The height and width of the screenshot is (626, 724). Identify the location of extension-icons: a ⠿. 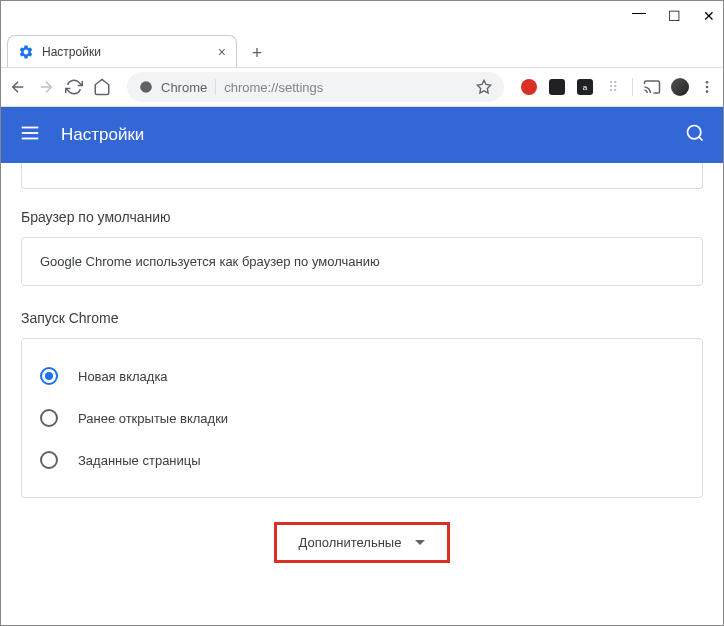
(618, 87).